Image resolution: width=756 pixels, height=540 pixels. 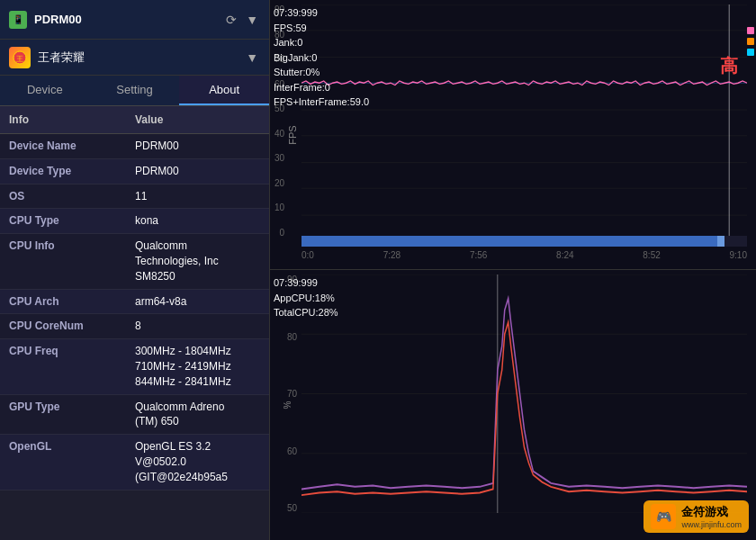 I want to click on cpu-y-70: 70, so click(x=285, y=394).